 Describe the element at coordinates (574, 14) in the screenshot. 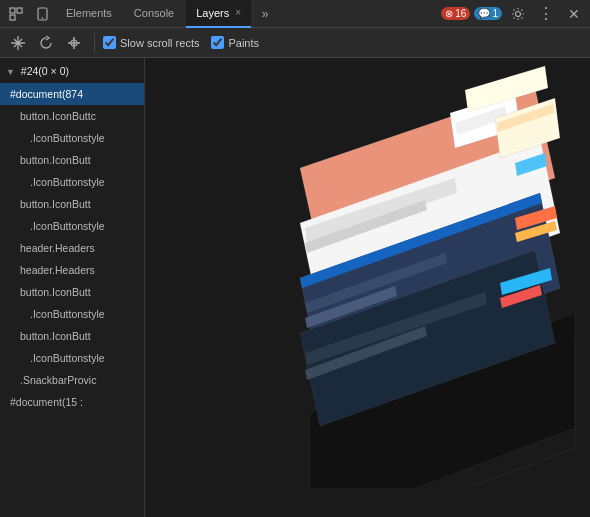

I see `close-devtools-icon: ✕` at that location.